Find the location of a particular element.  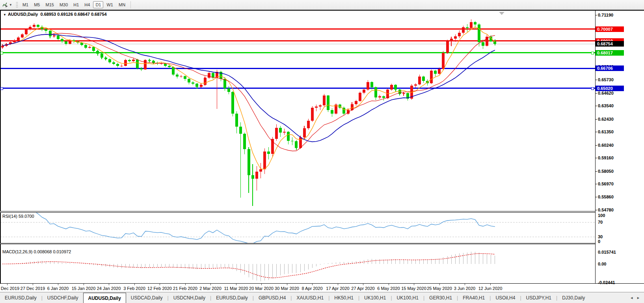

tf-button-m1: M1 is located at coordinates (25, 5).